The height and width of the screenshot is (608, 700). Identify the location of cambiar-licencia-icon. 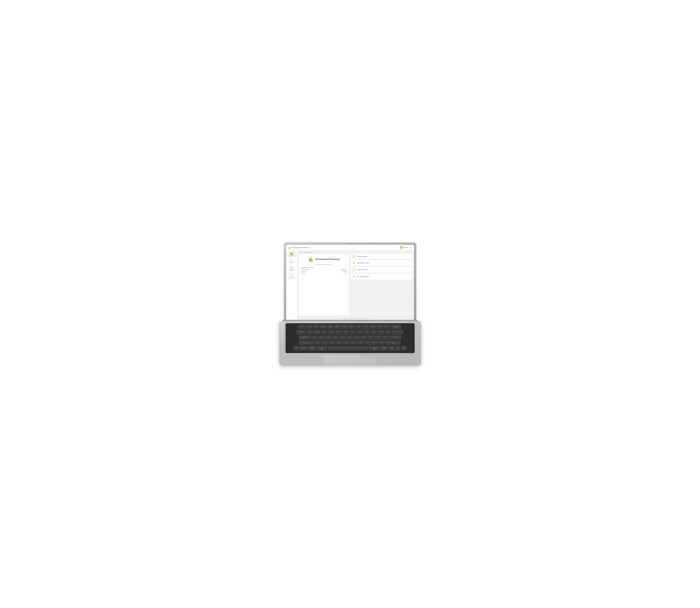
(354, 256).